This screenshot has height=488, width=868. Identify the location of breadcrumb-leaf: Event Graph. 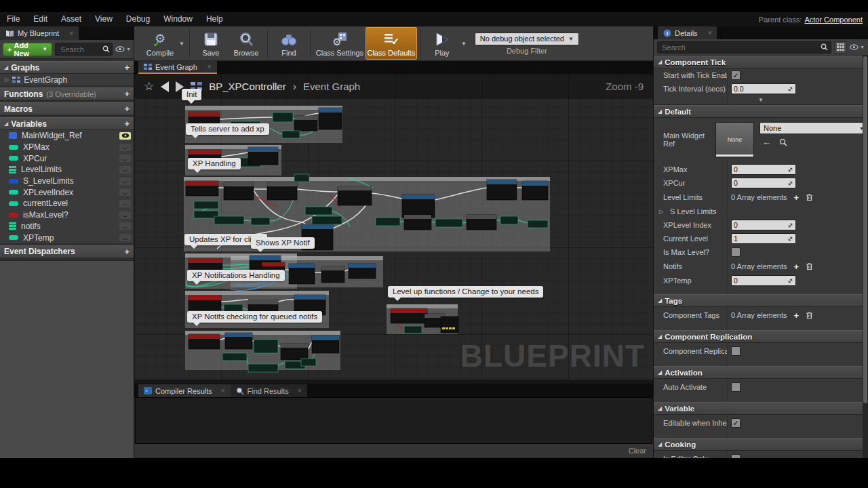
(332, 87).